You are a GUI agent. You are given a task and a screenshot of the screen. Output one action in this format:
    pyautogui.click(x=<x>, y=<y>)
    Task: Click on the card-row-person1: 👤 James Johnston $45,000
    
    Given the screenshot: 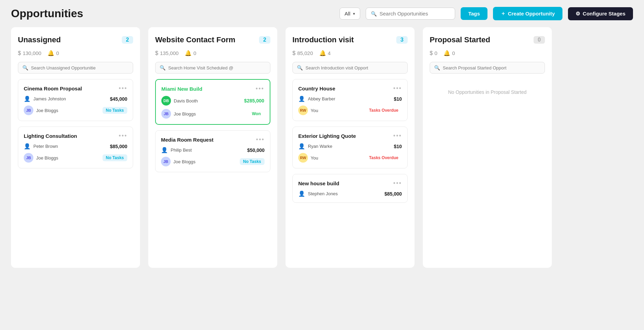 What is the action you would take?
    pyautogui.click(x=76, y=99)
    